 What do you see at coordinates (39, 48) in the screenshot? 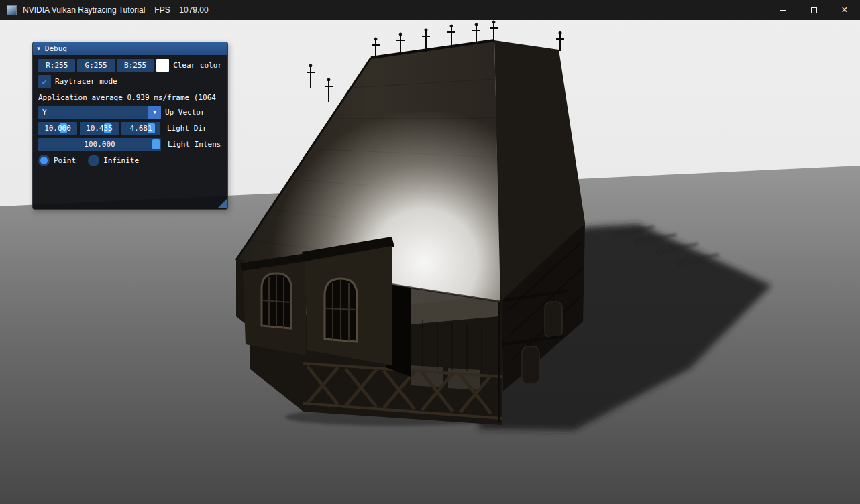
I see `collapse-arrow-icon: ▼` at bounding box center [39, 48].